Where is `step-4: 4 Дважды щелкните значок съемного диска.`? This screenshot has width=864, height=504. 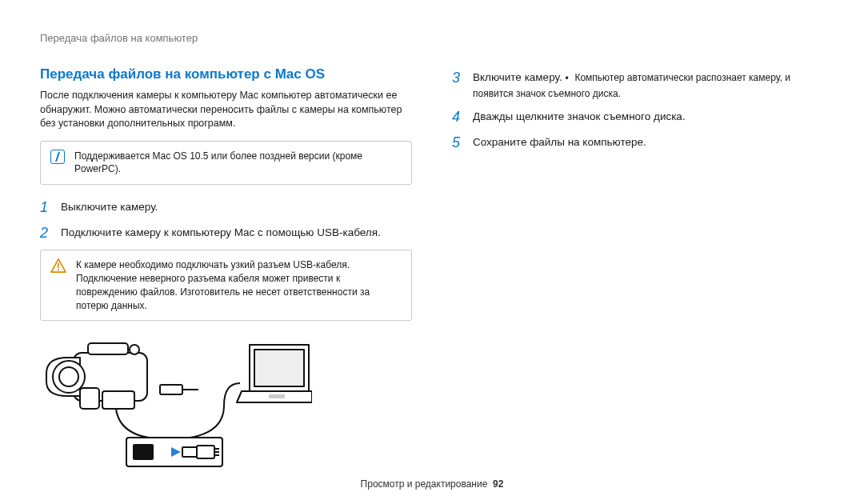
step-4: 4 Дважды щелкните значок съемного диска. is located at coordinates (638, 118).